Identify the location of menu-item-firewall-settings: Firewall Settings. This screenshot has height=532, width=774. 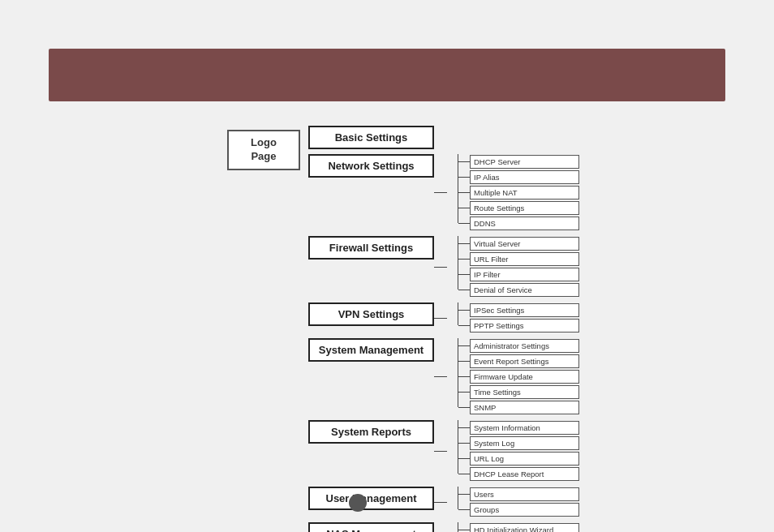
(372, 248).